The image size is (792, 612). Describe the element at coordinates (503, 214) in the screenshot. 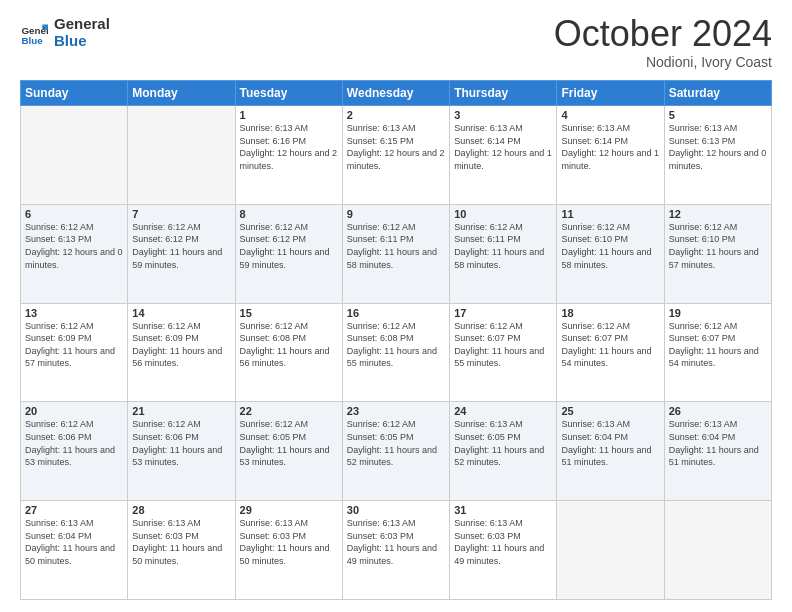

I see `day-number: 10` at that location.